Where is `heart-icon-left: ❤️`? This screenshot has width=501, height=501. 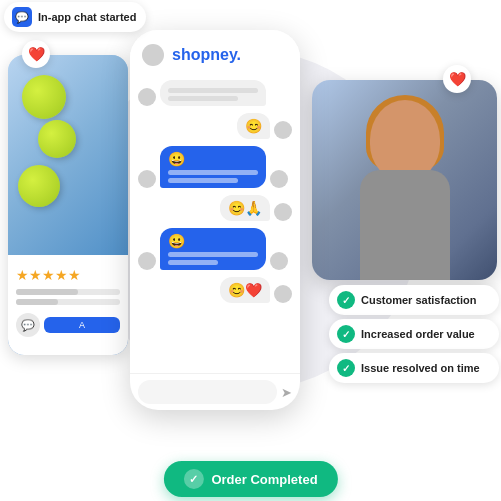 heart-icon-left: ❤️ is located at coordinates (36, 54).